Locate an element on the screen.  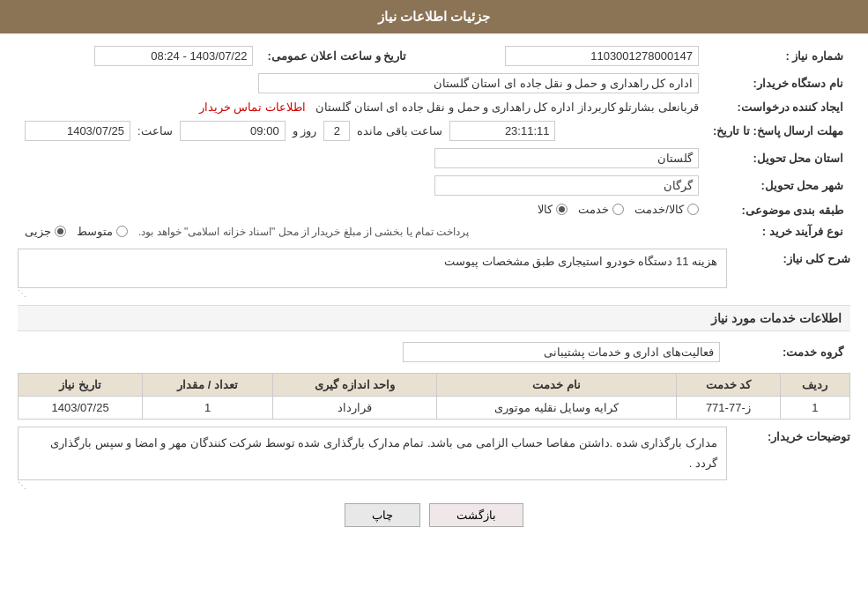
creator-contact-link: اطلاعات تماس خریدار is located at coordinates (252, 108).